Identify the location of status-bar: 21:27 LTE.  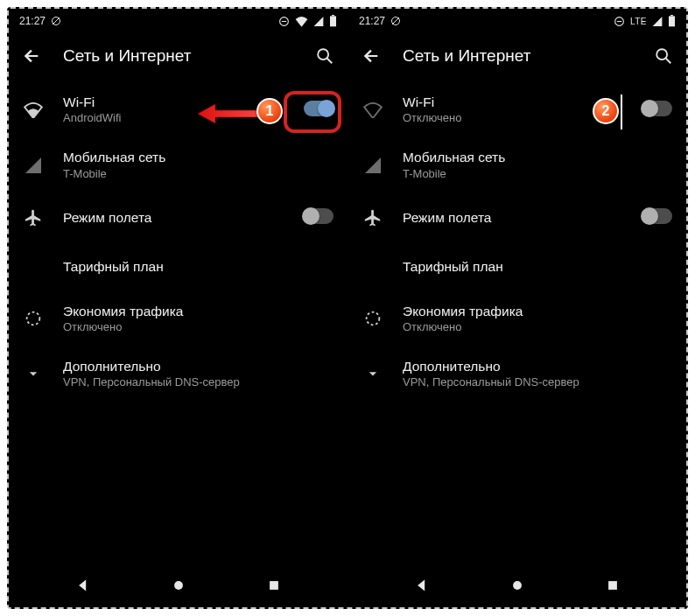
(517, 21).